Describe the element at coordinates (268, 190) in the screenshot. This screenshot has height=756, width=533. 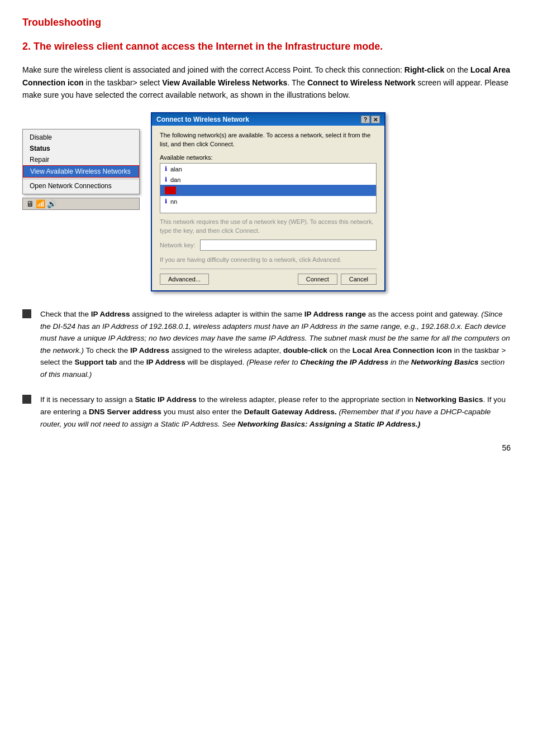
I see `network-item-selected` at that location.